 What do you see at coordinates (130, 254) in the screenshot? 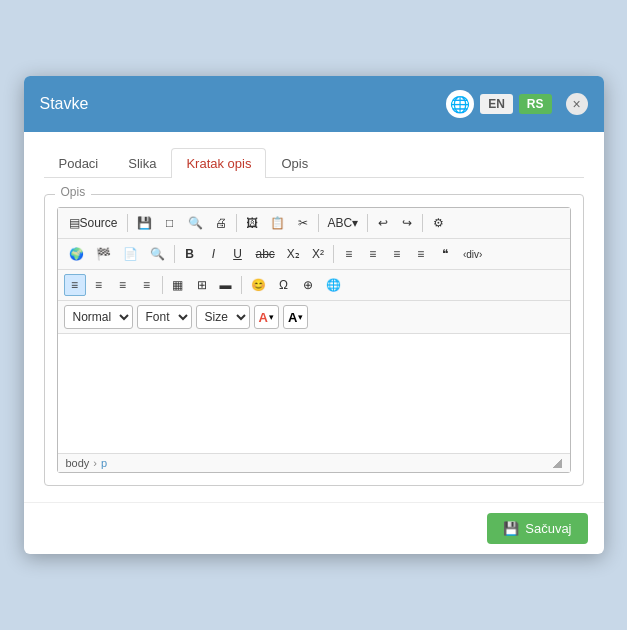
I see `copy-button: 📄` at bounding box center [130, 254].